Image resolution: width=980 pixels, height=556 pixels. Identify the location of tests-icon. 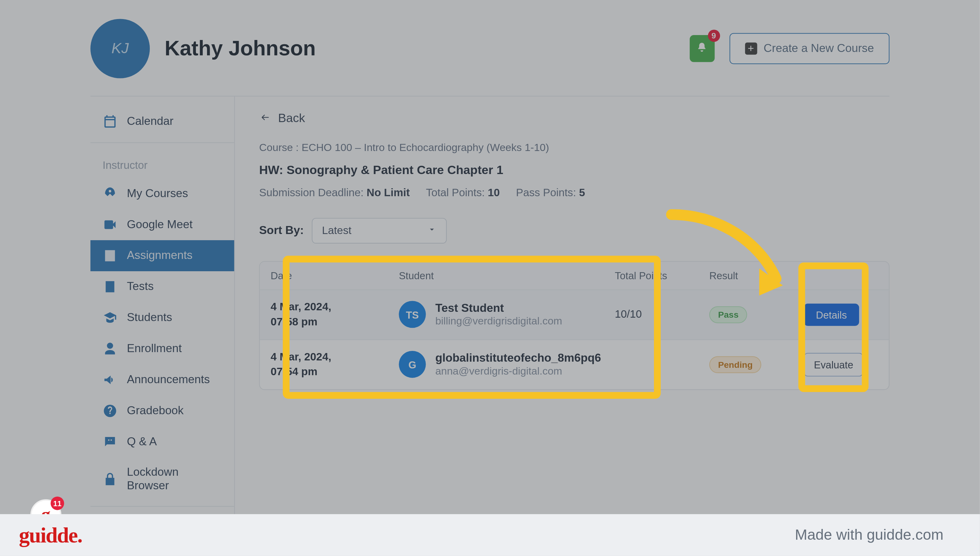
(110, 286).